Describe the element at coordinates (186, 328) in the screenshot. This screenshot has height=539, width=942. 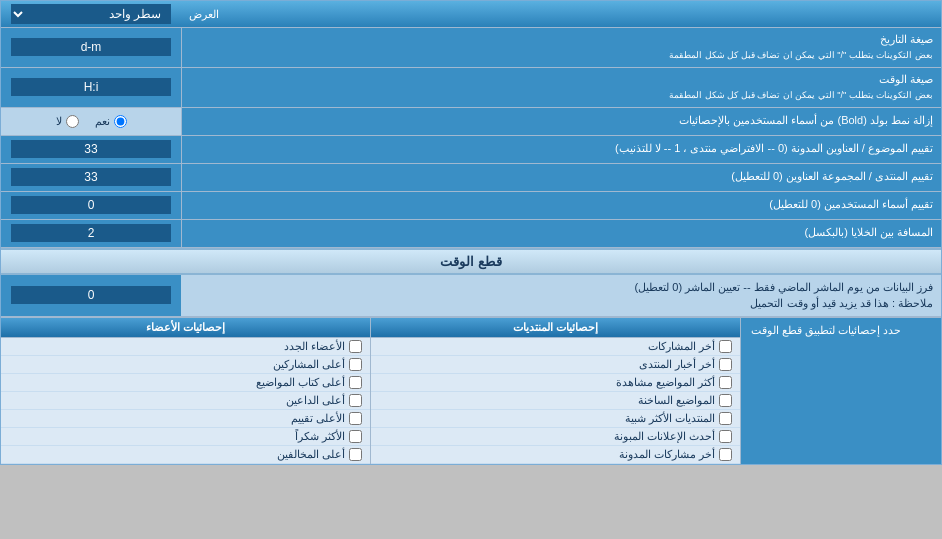
I see `members-column-header: إحصائيات الأعضاء` at that location.